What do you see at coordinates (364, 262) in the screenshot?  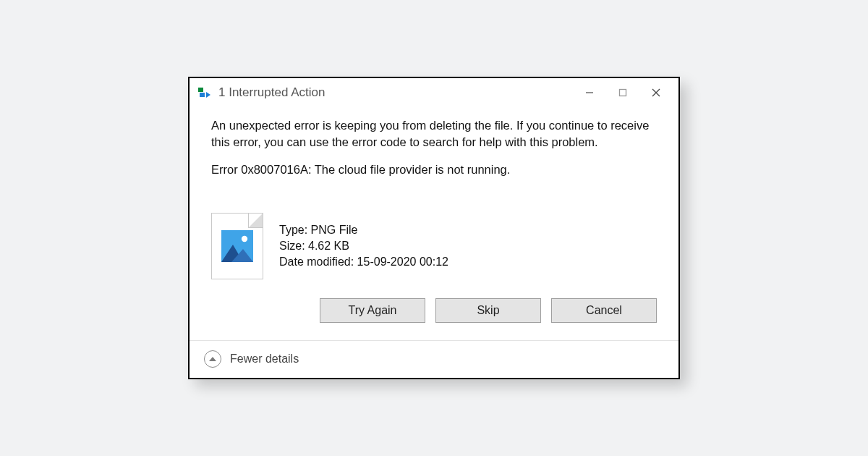 I see `file-modified: Date modified: 15-09-2020 00:12` at bounding box center [364, 262].